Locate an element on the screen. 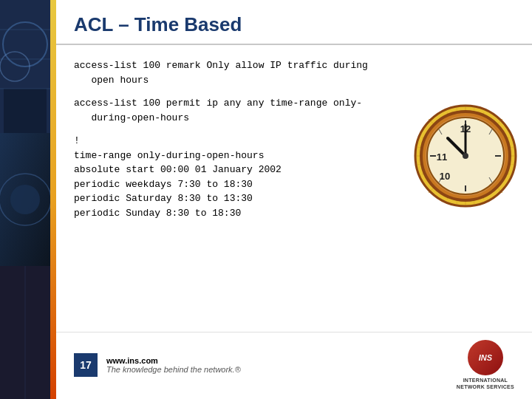 The image size is (532, 399). title-bar: ACL – Time Based is located at coordinates (294, 22).